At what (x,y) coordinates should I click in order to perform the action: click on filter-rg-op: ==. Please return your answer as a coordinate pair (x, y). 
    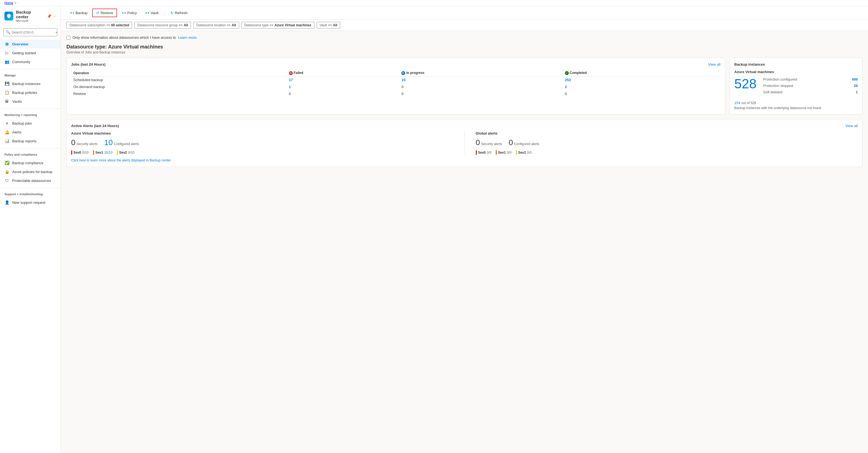
    Looking at the image, I should click on (181, 25).